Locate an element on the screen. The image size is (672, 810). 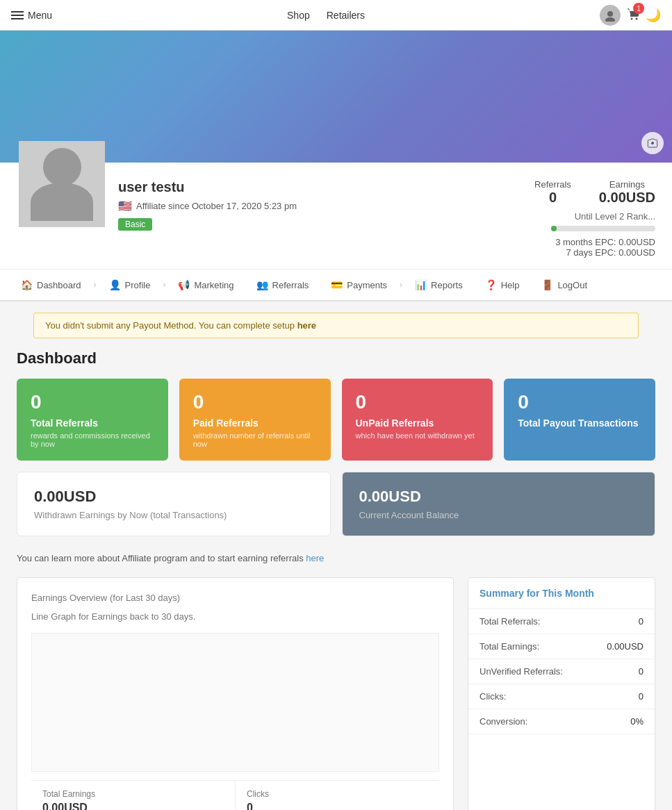
learn-more: You can learn more about Affiliate progr… is located at coordinates (336, 559).